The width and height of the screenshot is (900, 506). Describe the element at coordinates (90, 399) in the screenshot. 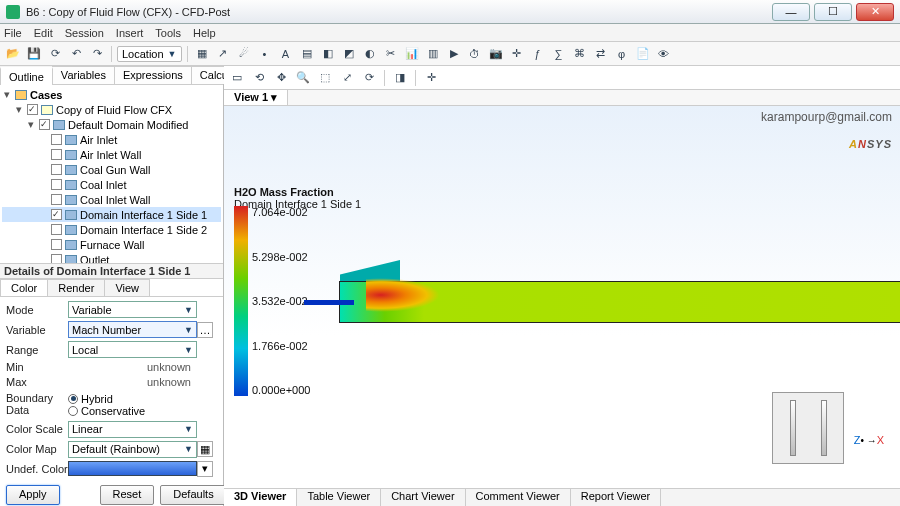

I see `radio-hybrid: Hybrid` at that location.